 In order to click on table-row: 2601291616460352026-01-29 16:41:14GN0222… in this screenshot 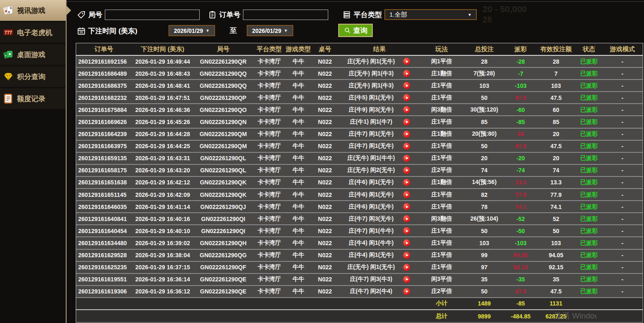, I will do `click(359, 207)`.